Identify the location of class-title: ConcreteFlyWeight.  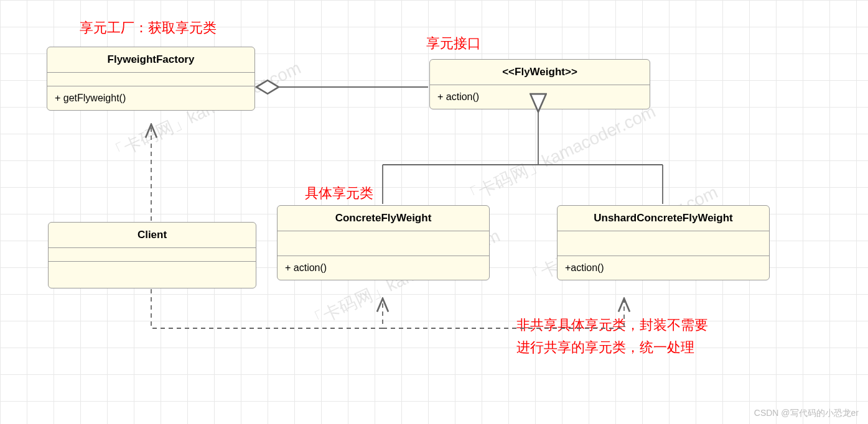
(383, 219).